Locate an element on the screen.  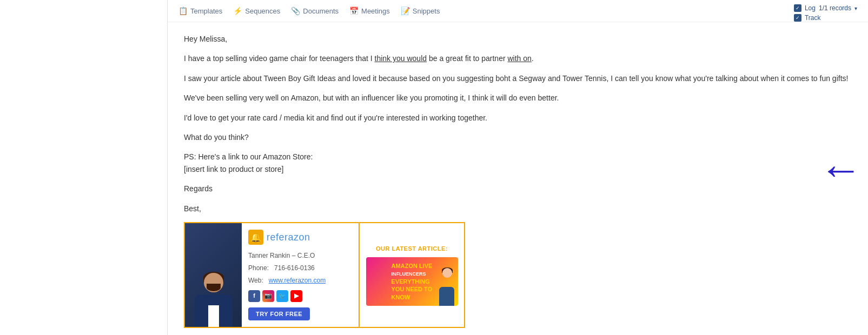
ps-line2: [insert link to product or store] is located at coordinates (234, 169).